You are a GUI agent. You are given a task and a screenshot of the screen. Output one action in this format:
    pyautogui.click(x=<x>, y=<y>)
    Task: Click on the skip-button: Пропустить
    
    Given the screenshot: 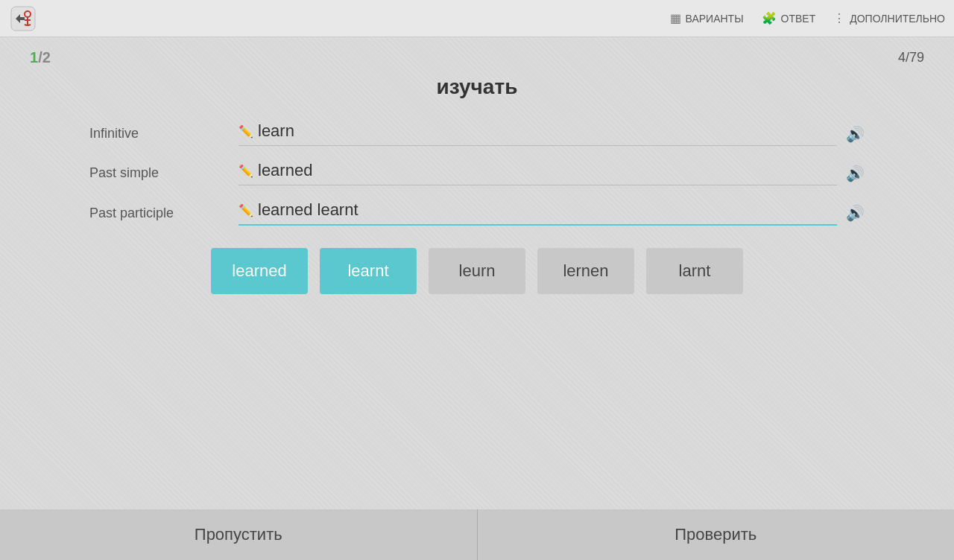 What is the action you would take?
    pyautogui.click(x=238, y=535)
    